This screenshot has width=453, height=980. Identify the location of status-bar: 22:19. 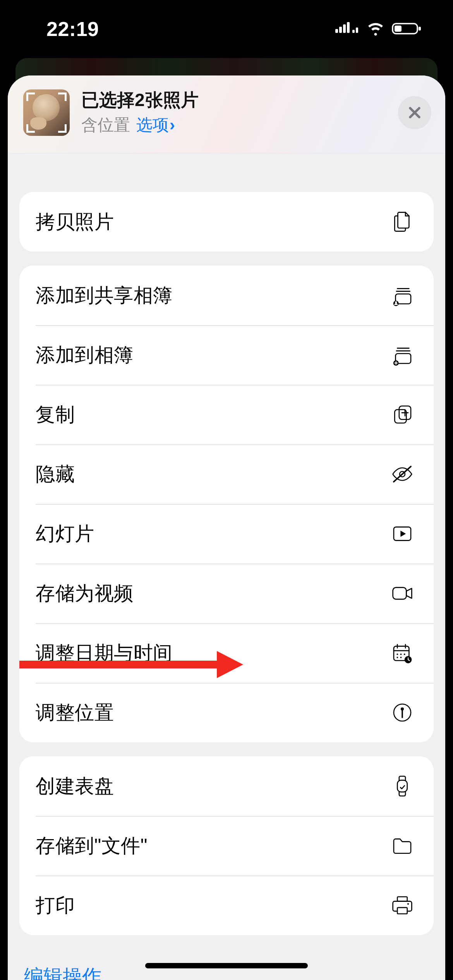
(226, 29).